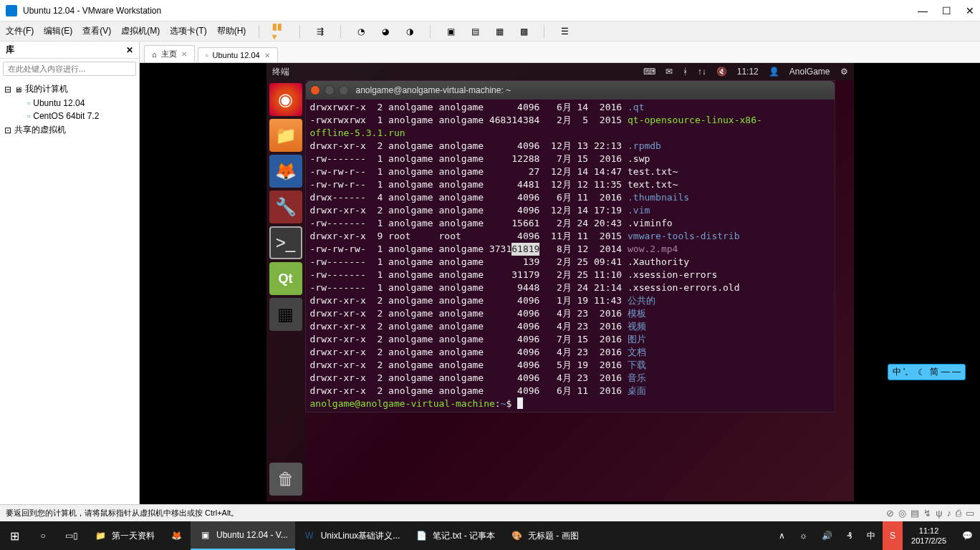  I want to click on vm-icon, so click(29, 103).